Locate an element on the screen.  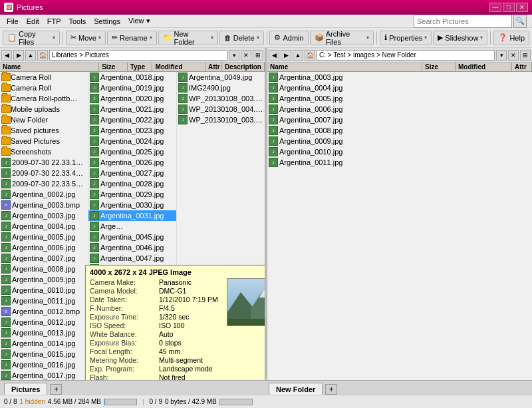
right-expand-button: ⊞ is located at coordinates (525, 55).